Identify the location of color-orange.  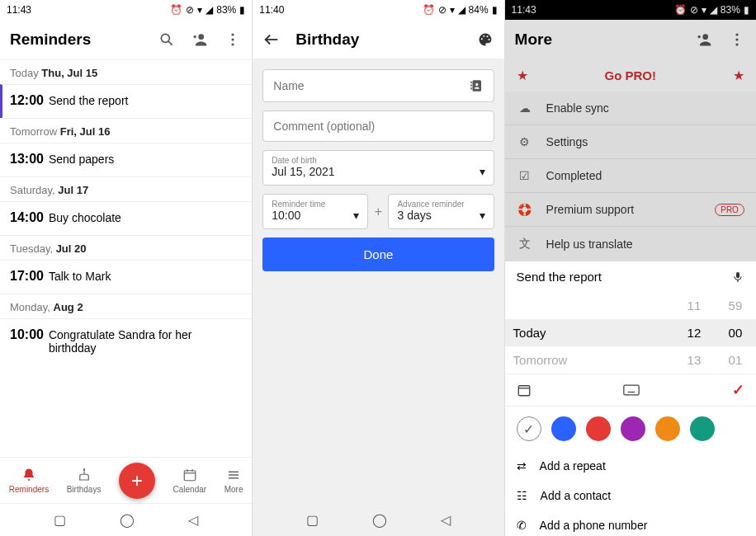
(668, 429).